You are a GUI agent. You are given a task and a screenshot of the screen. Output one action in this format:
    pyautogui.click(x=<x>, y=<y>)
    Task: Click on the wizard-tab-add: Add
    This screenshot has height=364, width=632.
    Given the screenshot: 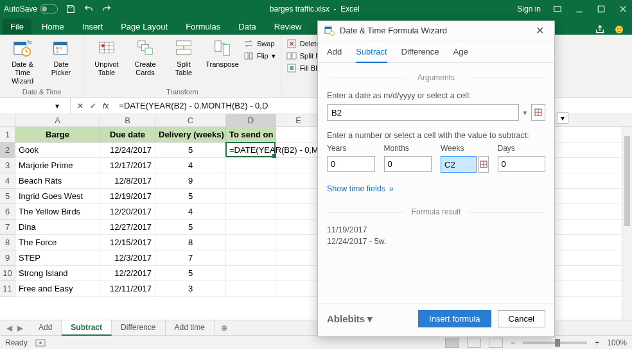 What is the action you would take?
    pyautogui.click(x=334, y=55)
    